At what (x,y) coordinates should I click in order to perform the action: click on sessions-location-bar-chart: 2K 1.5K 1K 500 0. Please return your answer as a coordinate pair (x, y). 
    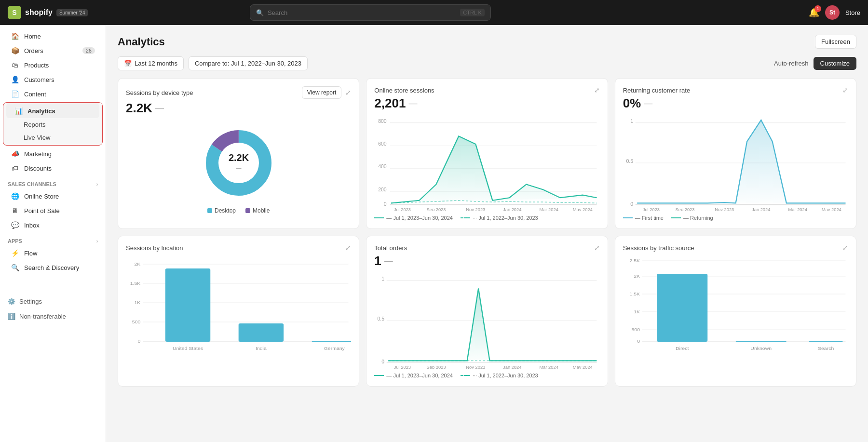
    Looking at the image, I should click on (238, 302).